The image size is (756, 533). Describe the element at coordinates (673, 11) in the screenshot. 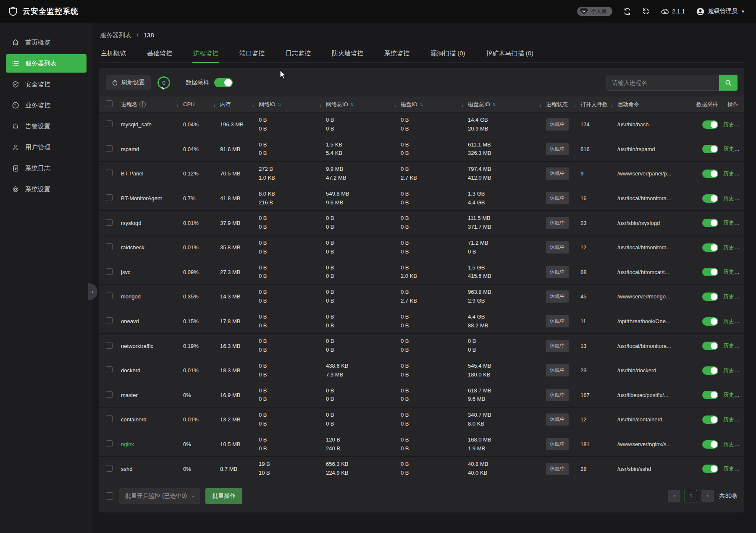

I see `version: 2.1.1` at that location.